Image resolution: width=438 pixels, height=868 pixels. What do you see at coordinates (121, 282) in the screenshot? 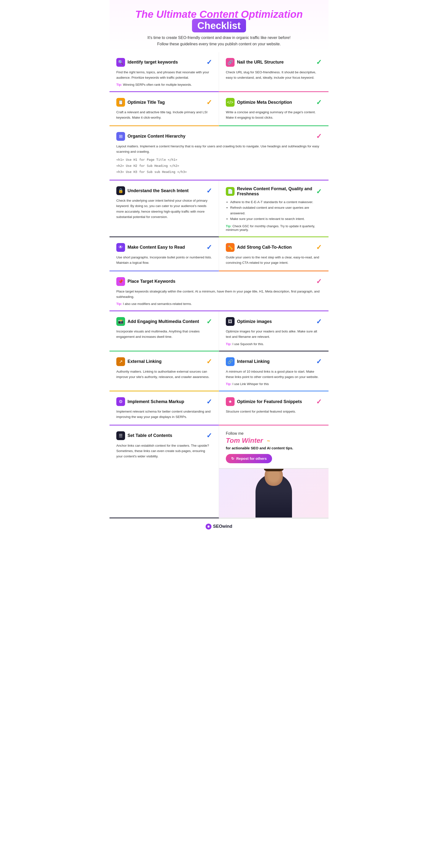
I see `keywords-icon: 📌` at bounding box center [121, 282].